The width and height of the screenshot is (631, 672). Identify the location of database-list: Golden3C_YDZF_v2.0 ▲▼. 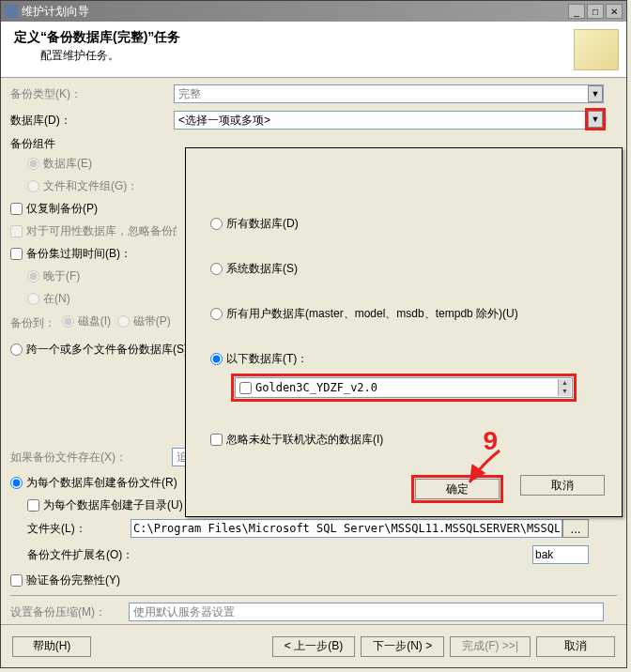
(404, 388).